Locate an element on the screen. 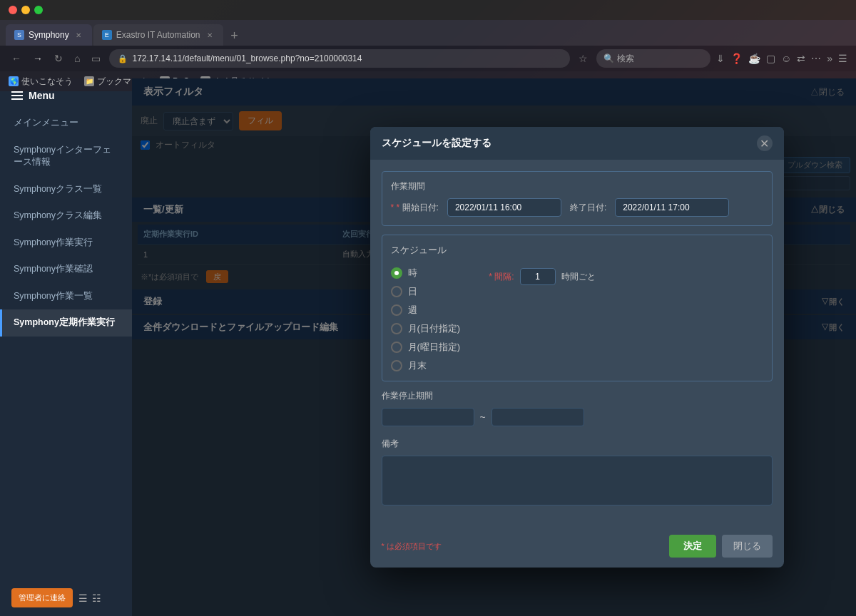  radio-item-month-date: 月(日付指定) is located at coordinates (426, 329).